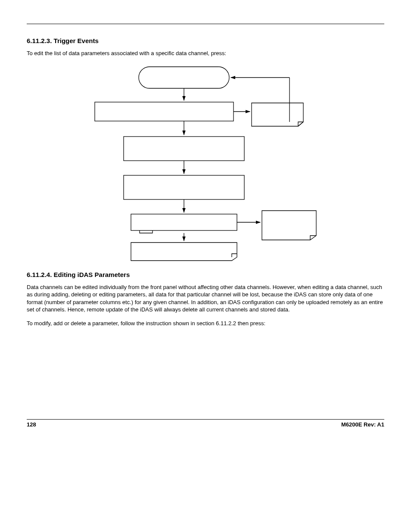 This screenshot has height=532, width=411. I want to click on flow-box-5-fold, so click(234, 255).